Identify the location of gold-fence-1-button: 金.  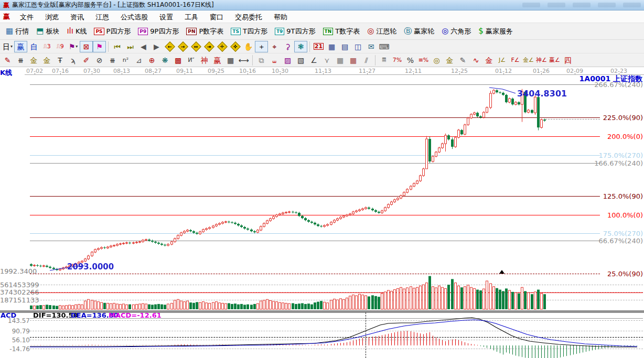
(34, 60).